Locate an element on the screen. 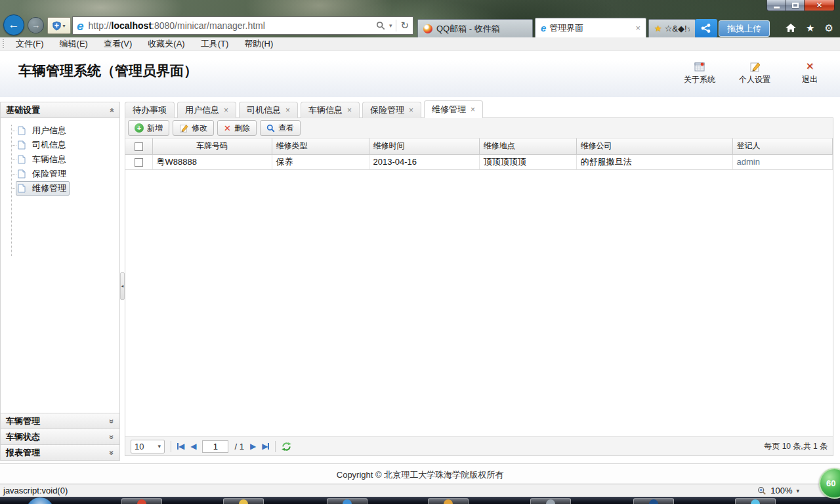 The width and height of the screenshot is (840, 504). edit-button: 修改 is located at coordinates (193, 128).